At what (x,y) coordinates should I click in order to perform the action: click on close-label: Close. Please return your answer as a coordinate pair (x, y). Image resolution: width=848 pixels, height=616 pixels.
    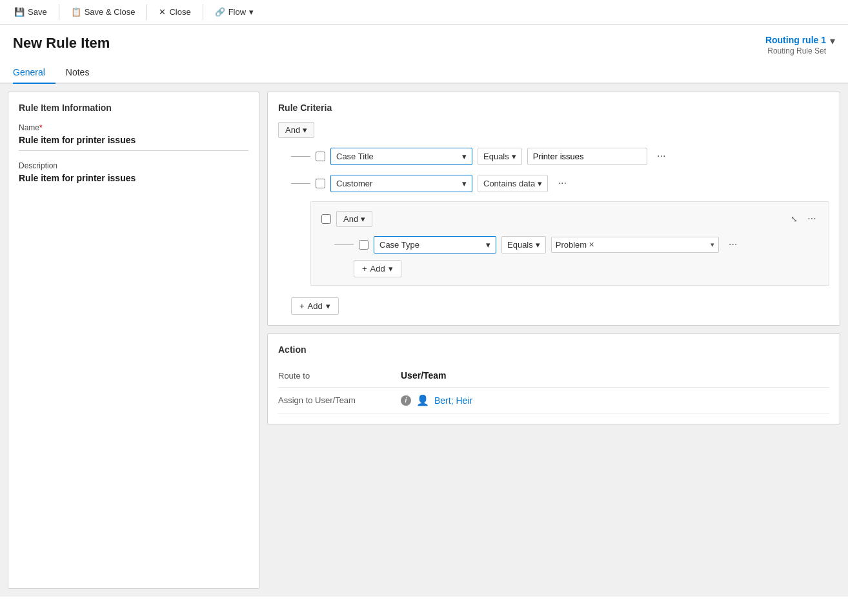
    Looking at the image, I should click on (179, 12).